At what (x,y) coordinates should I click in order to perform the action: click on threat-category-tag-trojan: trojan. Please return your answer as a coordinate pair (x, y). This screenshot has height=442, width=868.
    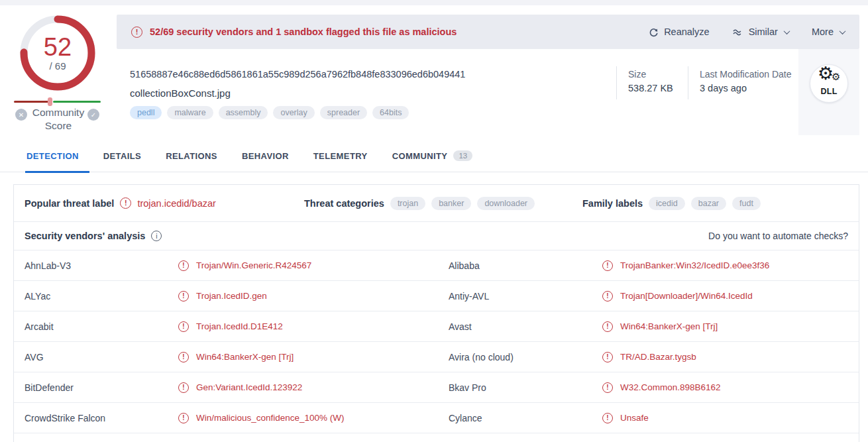
    Looking at the image, I should click on (408, 203).